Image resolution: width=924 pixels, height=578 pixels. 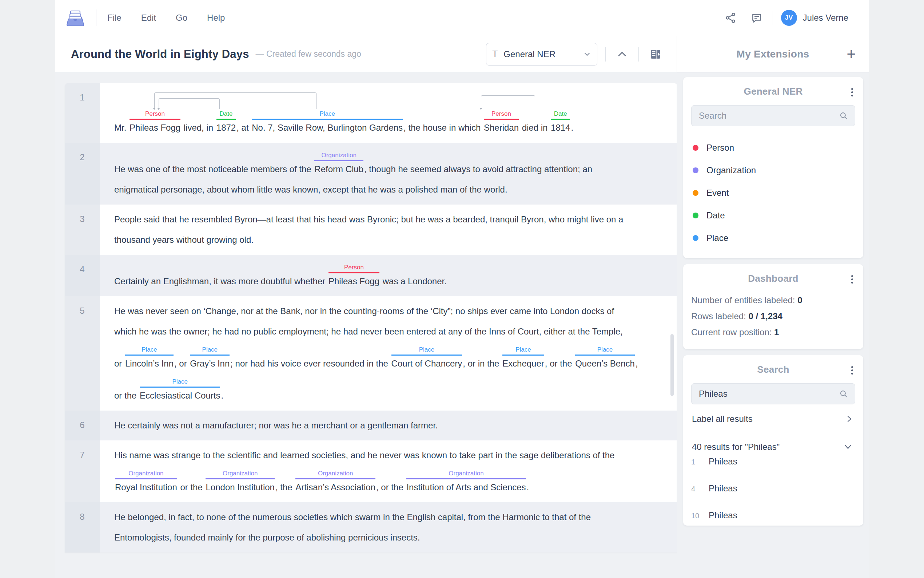 What do you see at coordinates (115, 18) in the screenshot?
I see `menu-item-file: File` at bounding box center [115, 18].